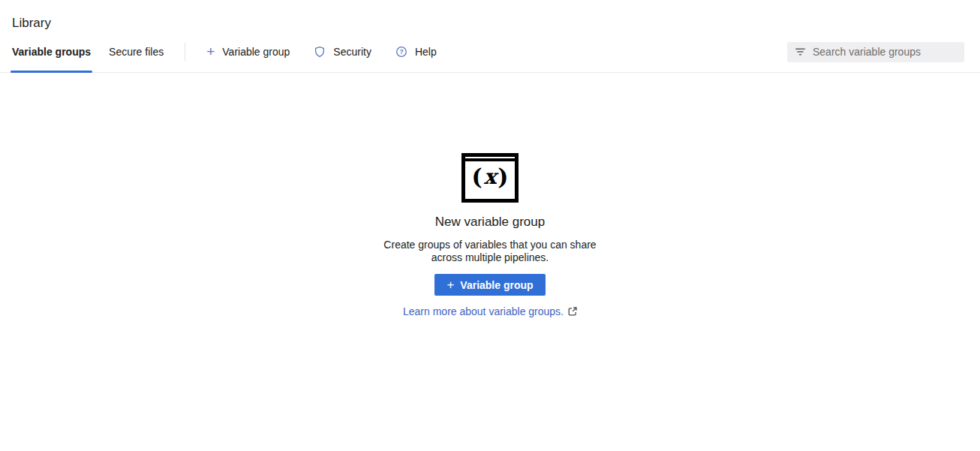 The width and height of the screenshot is (980, 451). What do you see at coordinates (490, 178) in the screenshot?
I see `variable-group-icon: ( x )` at bounding box center [490, 178].